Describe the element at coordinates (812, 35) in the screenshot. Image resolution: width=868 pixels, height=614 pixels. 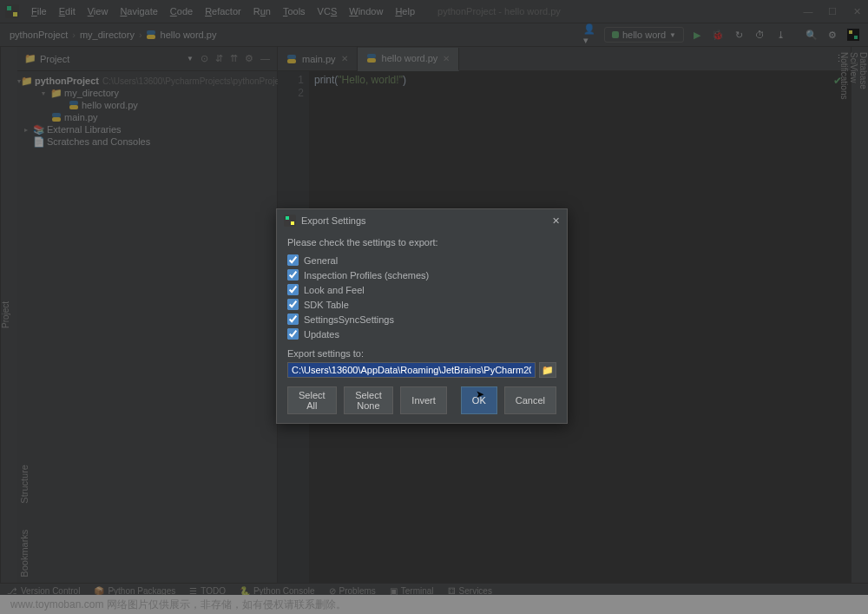
I see `search-icon: 🔍` at that location.